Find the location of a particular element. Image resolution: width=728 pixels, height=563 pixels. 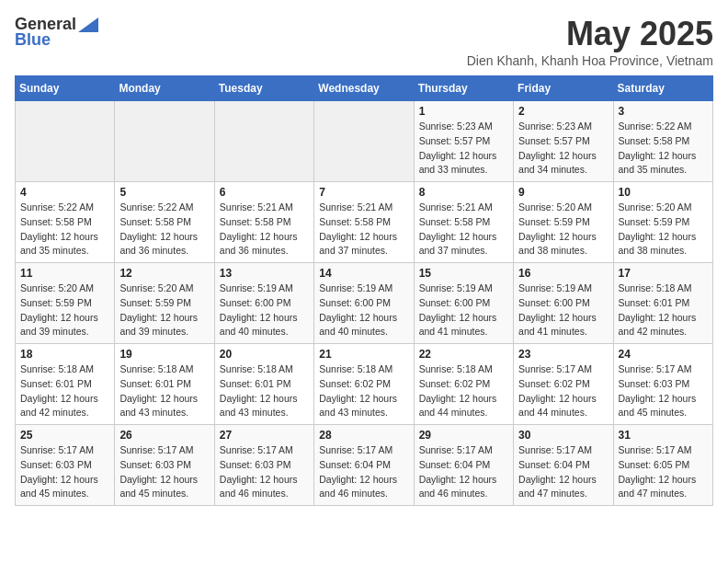

day-cell: 31Sunrise: 5:17 AM Sunset: 6:05 PM Dayli… is located at coordinates (663, 465).